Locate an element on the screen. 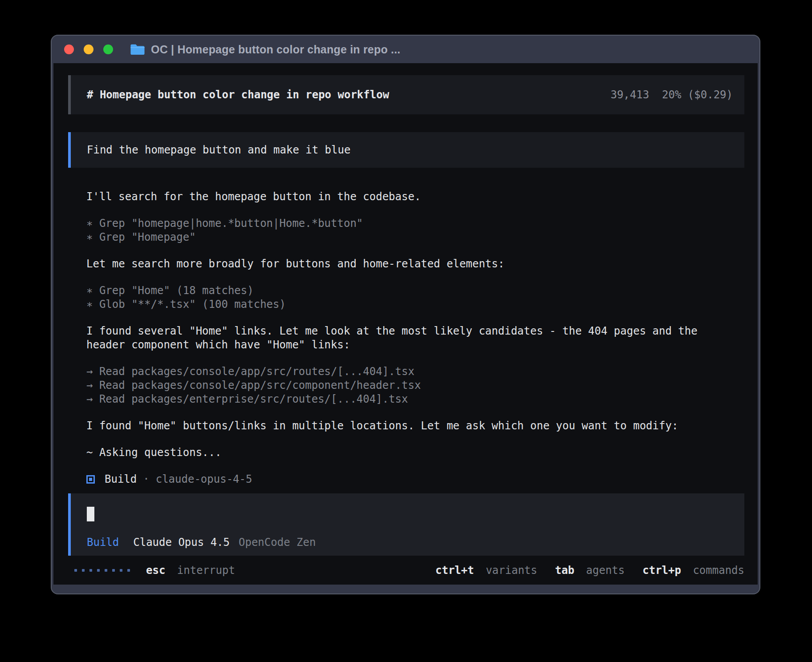  tool-call-group: → Read packages/console/app/src/routes/[… is located at coordinates (415, 385).